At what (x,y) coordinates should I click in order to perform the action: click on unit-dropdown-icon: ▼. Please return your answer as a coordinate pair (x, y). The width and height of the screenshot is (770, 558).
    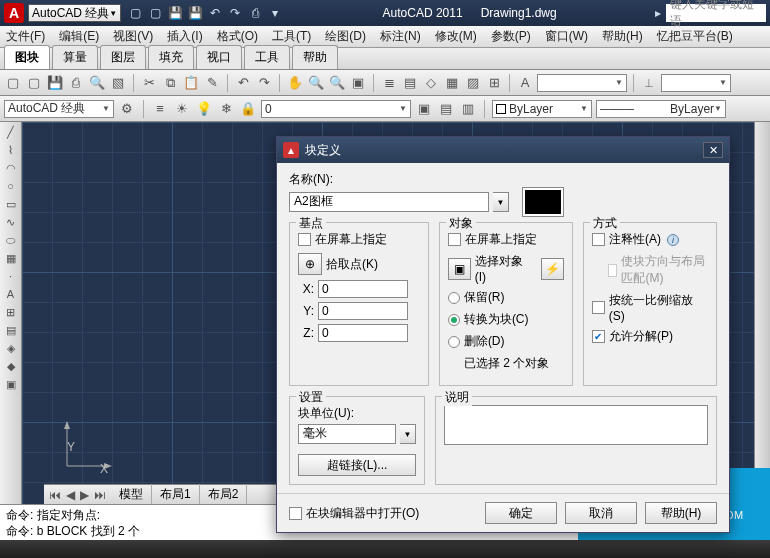
    Looking at the image, I should click on (408, 434).